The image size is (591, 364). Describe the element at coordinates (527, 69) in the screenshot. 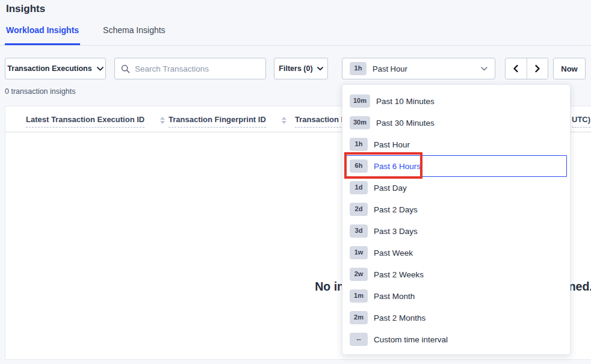

I see `time-nav-group` at that location.